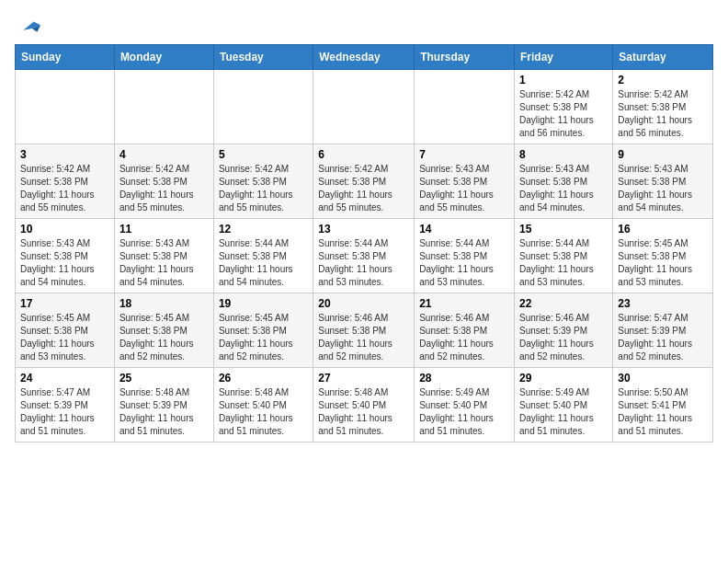 The height and width of the screenshot is (563, 728). Describe the element at coordinates (663, 304) in the screenshot. I see `day-number: 23` at that location.